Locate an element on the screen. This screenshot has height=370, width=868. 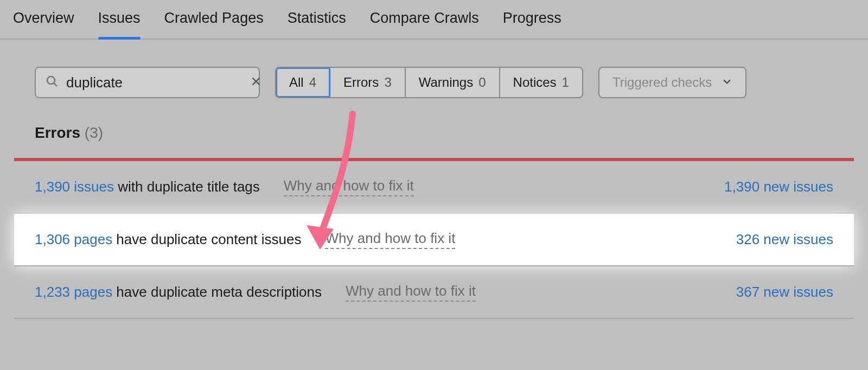
tab-progress: Progress is located at coordinates (532, 24).